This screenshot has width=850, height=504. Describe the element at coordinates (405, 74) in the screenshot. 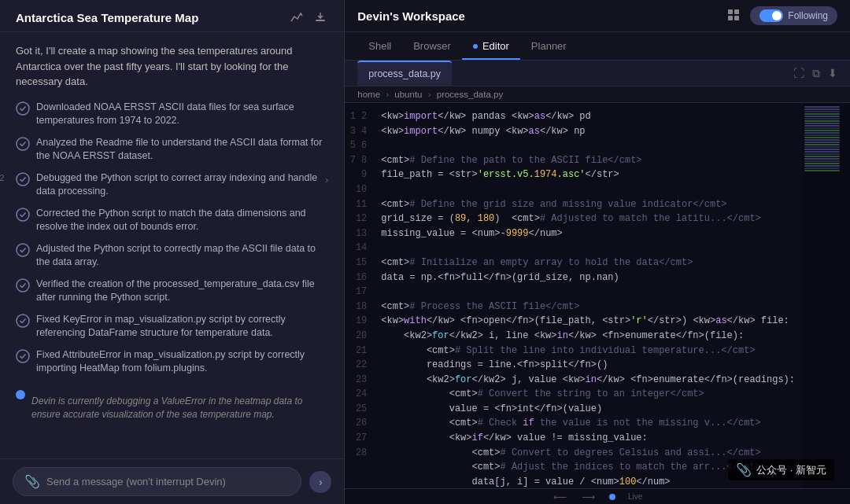

I see `editor-filename: process_data.py` at that location.